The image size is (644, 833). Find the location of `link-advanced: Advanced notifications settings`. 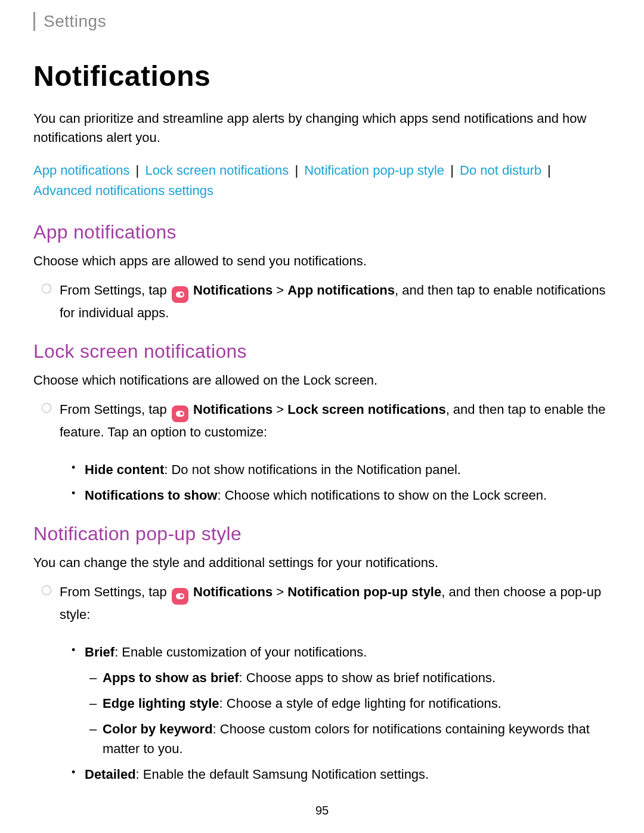

link-advanced: Advanced notifications settings is located at coordinates (123, 191).